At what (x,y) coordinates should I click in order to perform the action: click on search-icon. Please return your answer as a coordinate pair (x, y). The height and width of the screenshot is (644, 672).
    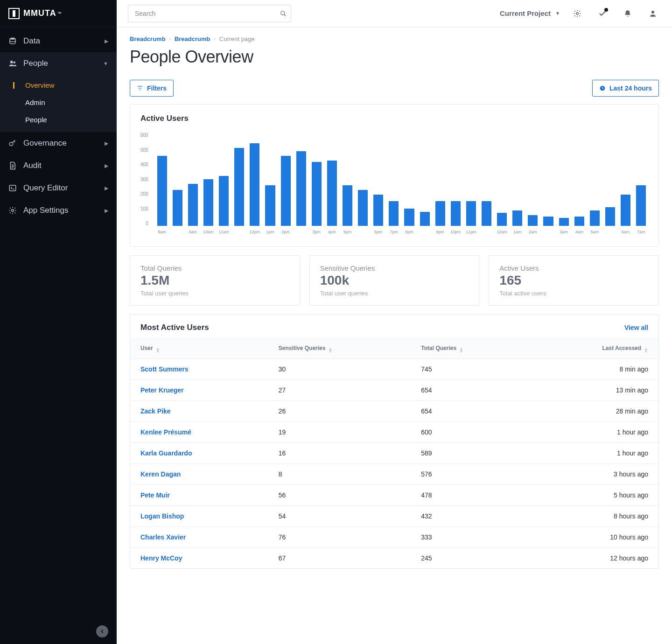
    Looking at the image, I should click on (283, 14).